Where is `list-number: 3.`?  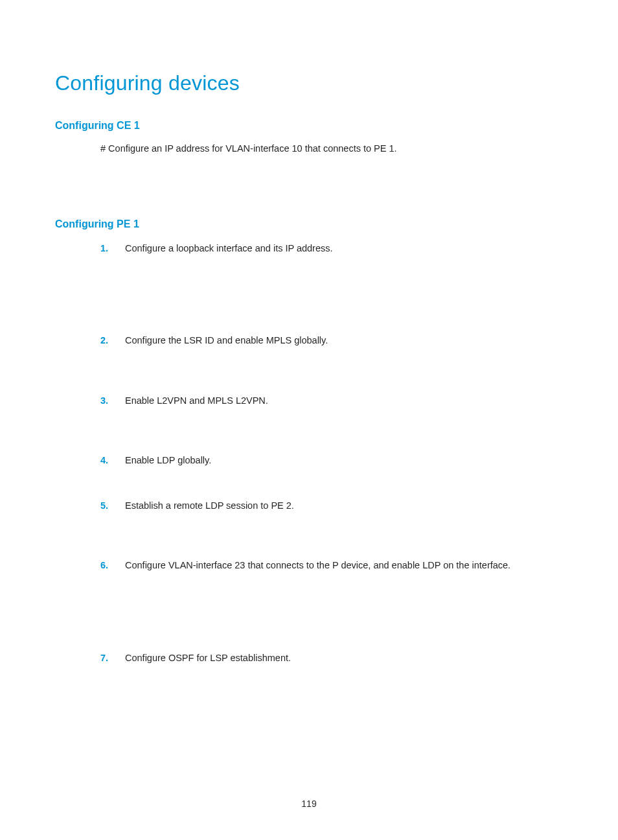
list-number: 3. is located at coordinates (113, 401).